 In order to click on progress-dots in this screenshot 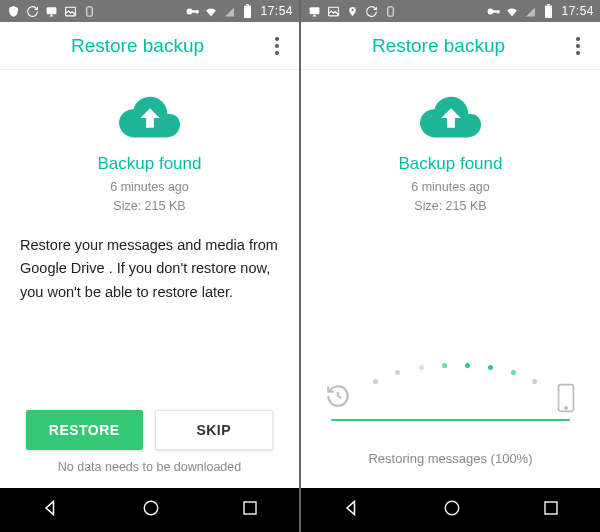, I will do `click(450, 386)`.